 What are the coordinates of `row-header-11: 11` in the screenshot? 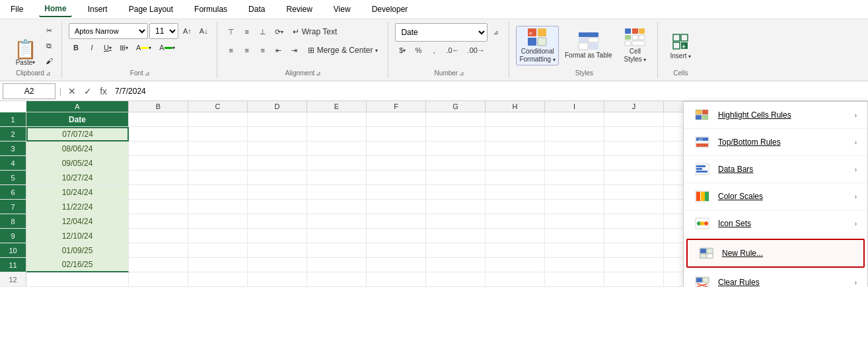 It's located at (13, 265).